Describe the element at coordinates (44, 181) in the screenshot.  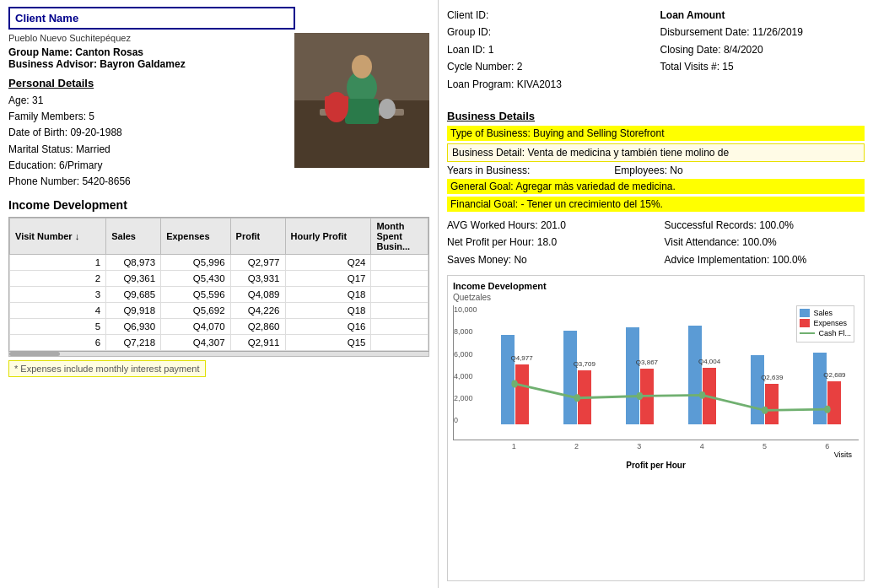
I see `phone-label: Phone Number:` at that location.